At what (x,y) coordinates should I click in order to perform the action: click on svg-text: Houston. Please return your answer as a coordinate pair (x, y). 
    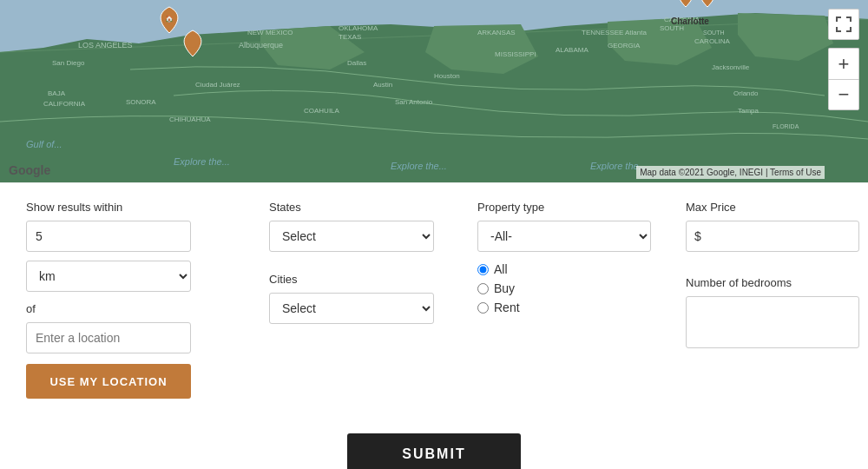
    Looking at the image, I should click on (447, 76).